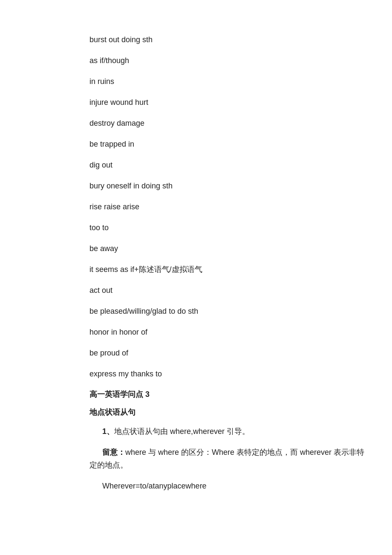 This screenshot has width=392, height=555. Describe the element at coordinates (228, 394) in the screenshot. I see `section-title: 高一英语学问点 3` at that location.